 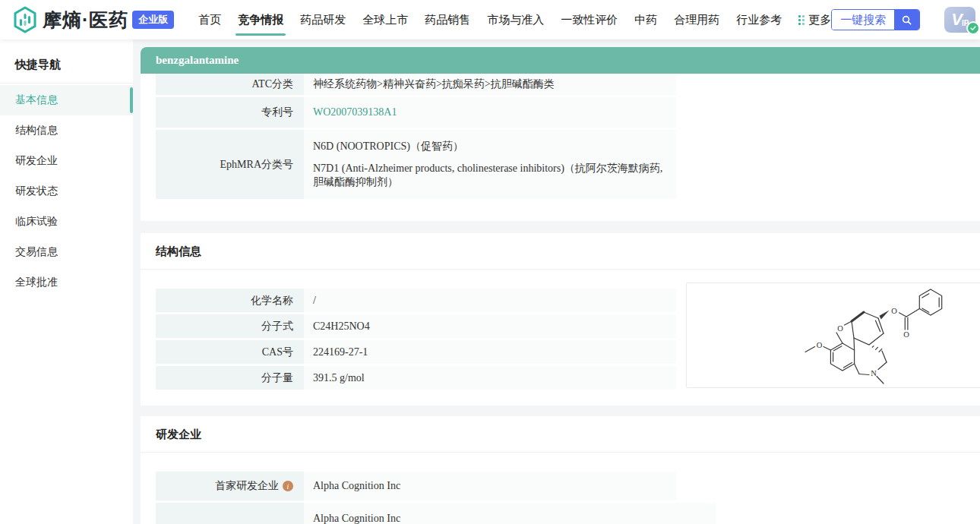 I want to click on chem-name-label: 化学名称, so click(x=229, y=301).